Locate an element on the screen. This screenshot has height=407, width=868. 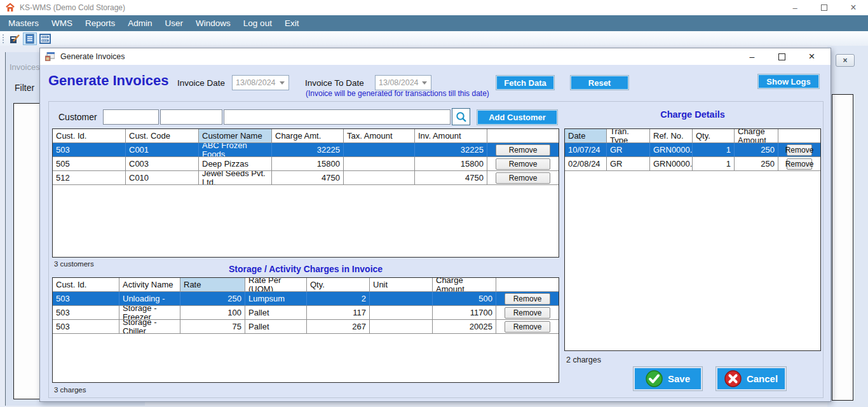
chevron-down-icon is located at coordinates (282, 83).